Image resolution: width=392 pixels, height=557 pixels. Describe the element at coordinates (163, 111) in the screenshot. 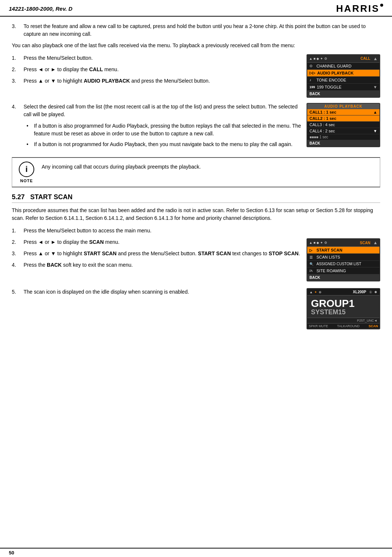

I see `step-4-text: Select the desired call from the list (t…` at that location.